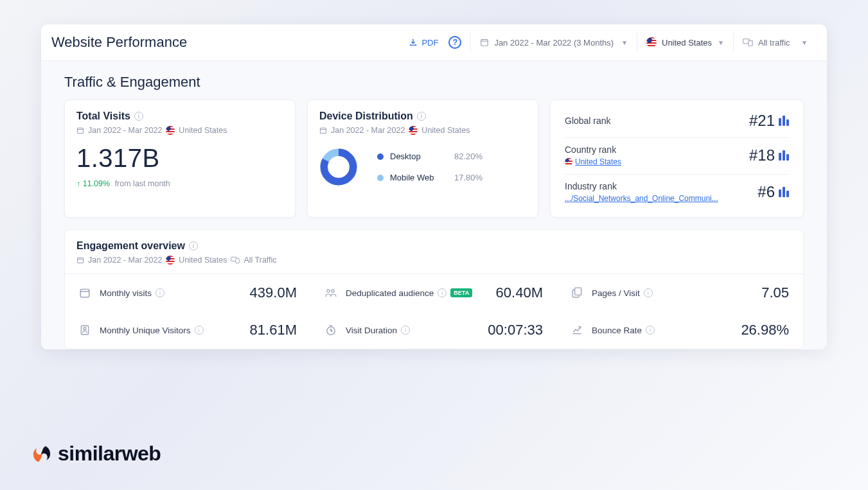  Describe the element at coordinates (423, 159) in the screenshot. I see `device-distribution-card: Device Distributioni Jan 2022 - Mar 2022…` at that location.